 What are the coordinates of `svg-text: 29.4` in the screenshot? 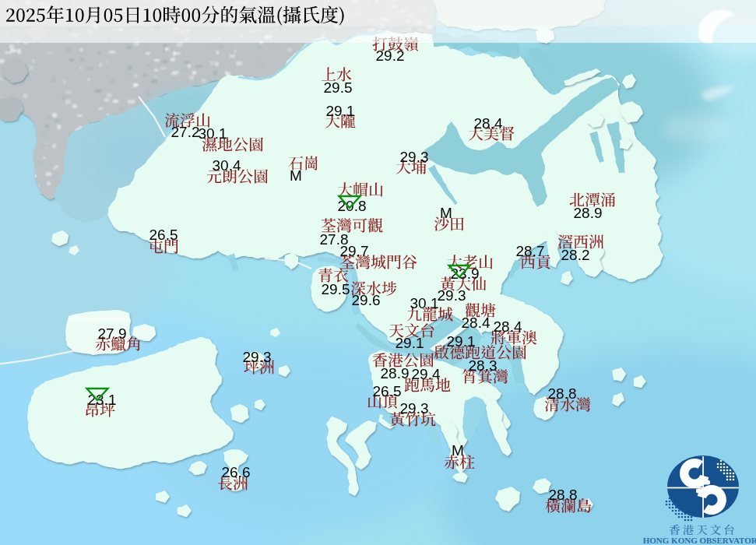 It's located at (427, 374).